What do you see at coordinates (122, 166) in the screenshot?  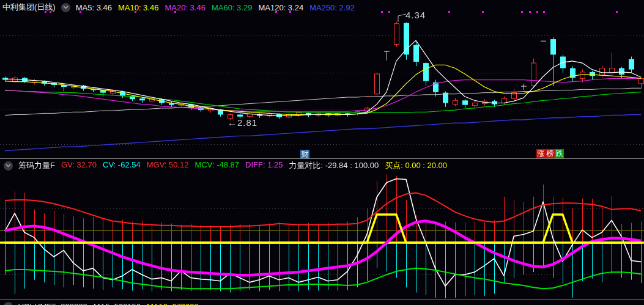 I see `indicator-legend-item-2: CV: -62.54` at bounding box center [122, 166].